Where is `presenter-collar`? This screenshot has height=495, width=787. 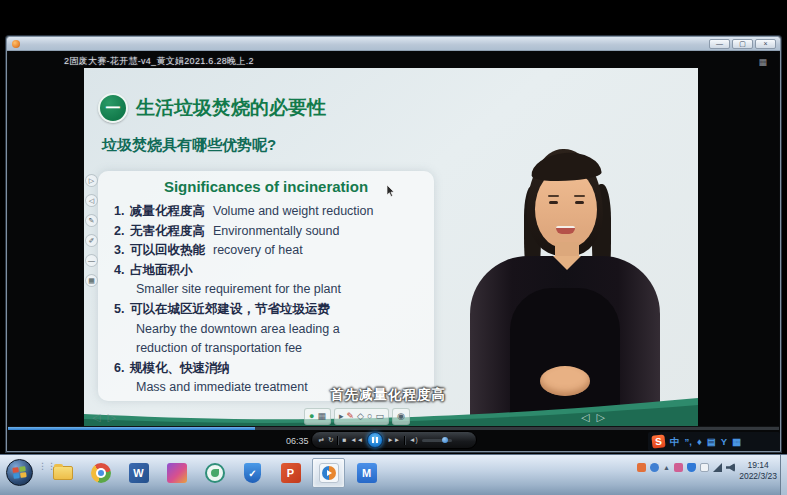
presenter-collar is located at coordinates (567, 263).